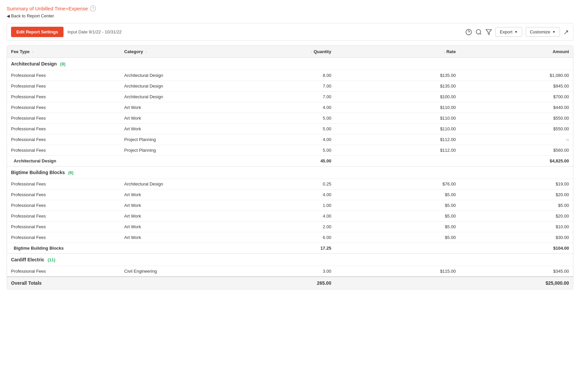  I want to click on overall-totals-row: Overall Totals 265.00 $25,000.00, so click(290, 283).